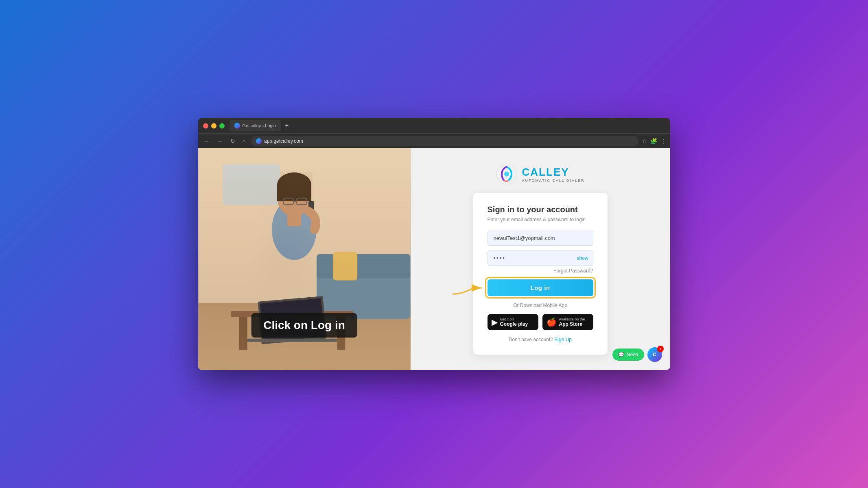 The height and width of the screenshot is (488, 868). Describe the element at coordinates (507, 174) in the screenshot. I see `calley-logo-icon` at that location.